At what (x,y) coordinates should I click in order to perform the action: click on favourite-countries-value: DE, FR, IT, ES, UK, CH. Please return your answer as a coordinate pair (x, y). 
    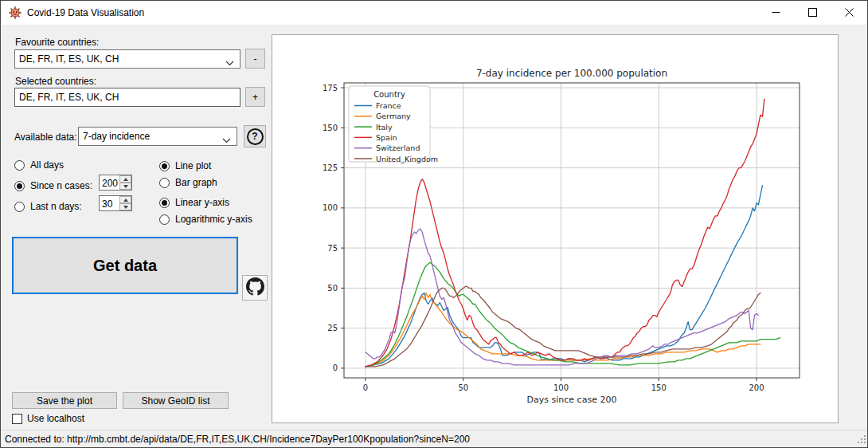
    Looking at the image, I should click on (68, 59).